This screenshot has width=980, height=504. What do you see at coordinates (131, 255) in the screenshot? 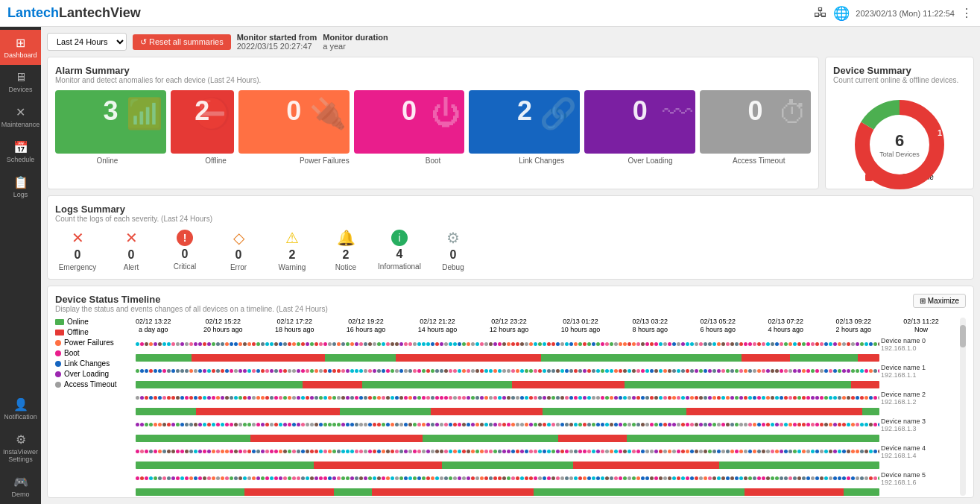
I see `alert-count: 0` at bounding box center [131, 255].